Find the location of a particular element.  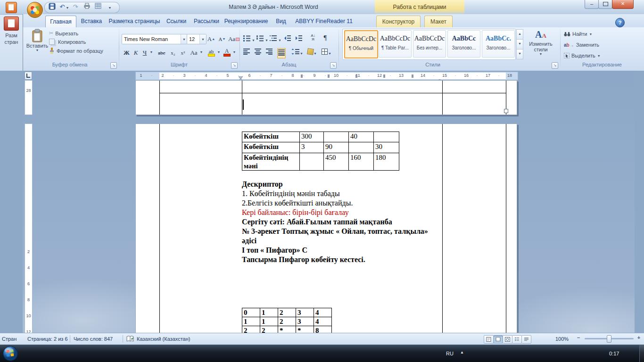

factors-table: Көбейткіш30040Көбейткіш39030Көбейтіндіні… is located at coordinates (321, 151).